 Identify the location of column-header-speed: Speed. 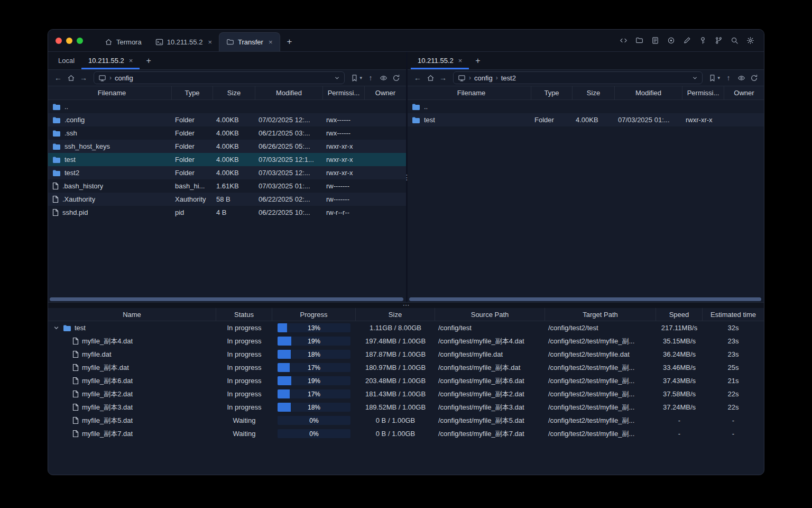
(679, 314).